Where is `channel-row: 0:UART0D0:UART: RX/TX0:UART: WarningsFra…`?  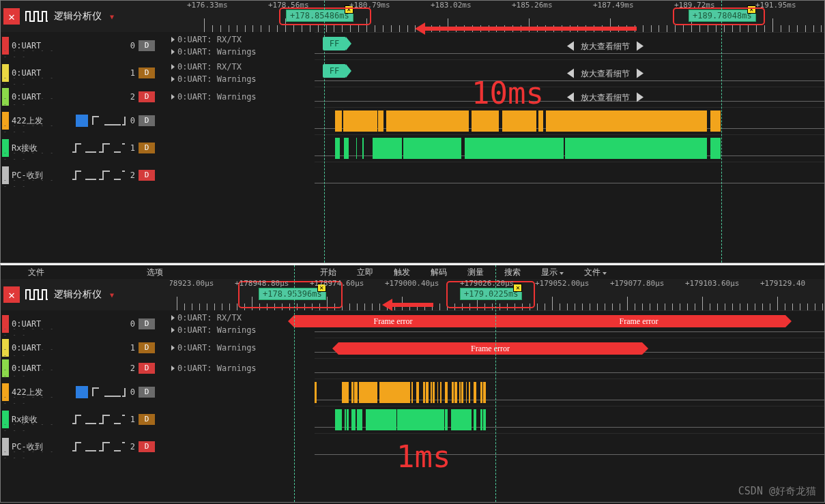 channel-row: 0:UART0D0:UART: RX/TX0:UART: WarningsFra… is located at coordinates (412, 324).